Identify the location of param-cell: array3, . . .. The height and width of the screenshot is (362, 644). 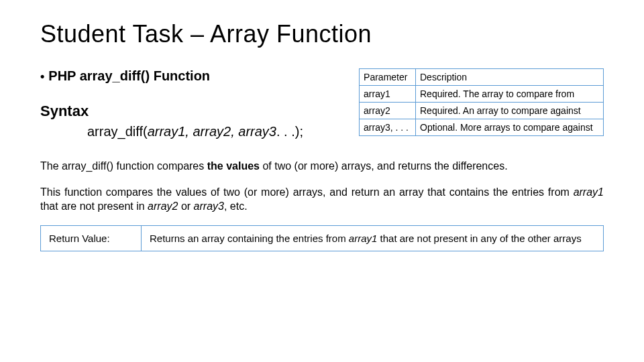
(388, 127).